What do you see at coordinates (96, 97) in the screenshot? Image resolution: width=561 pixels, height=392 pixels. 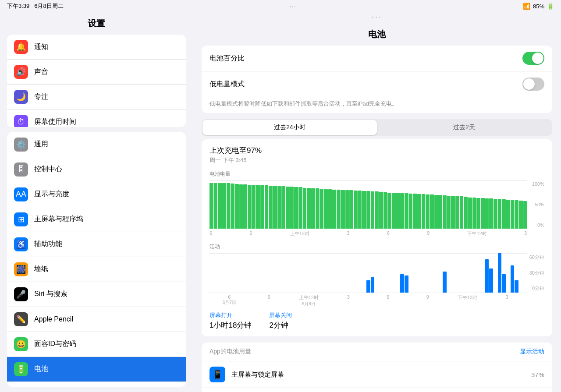 I see `sidebar-item-focus: 🌙专注` at bounding box center [96, 97].